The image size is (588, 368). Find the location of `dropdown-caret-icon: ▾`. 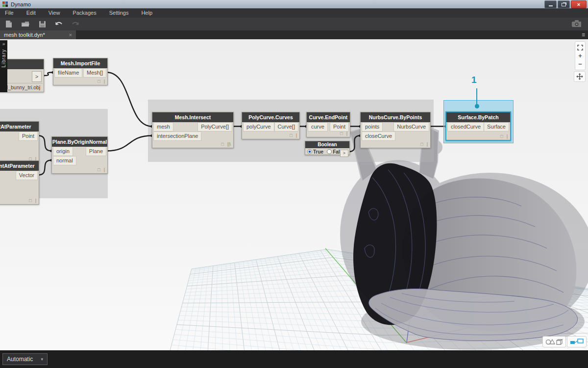

dropdown-caret-icon: ▾ is located at coordinates (42, 359).